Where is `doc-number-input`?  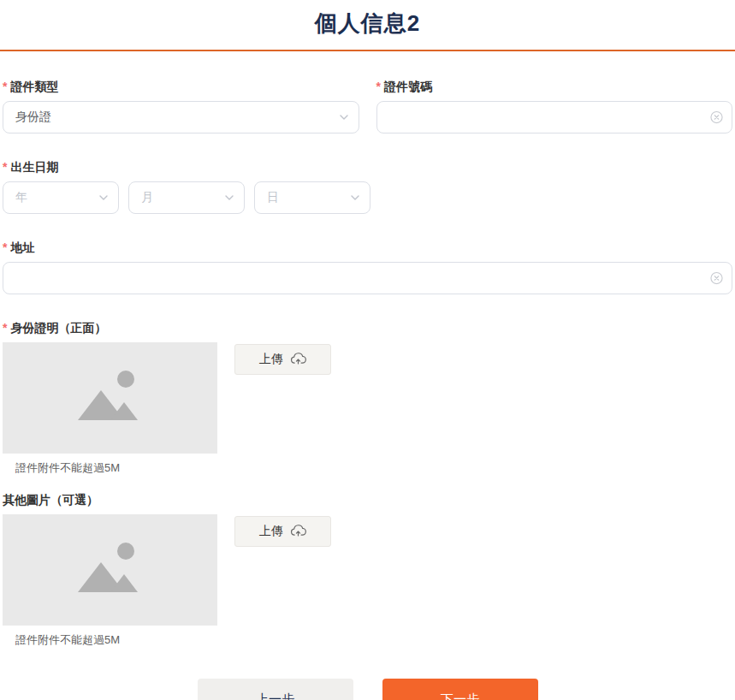
doc-number-input is located at coordinates (554, 117).